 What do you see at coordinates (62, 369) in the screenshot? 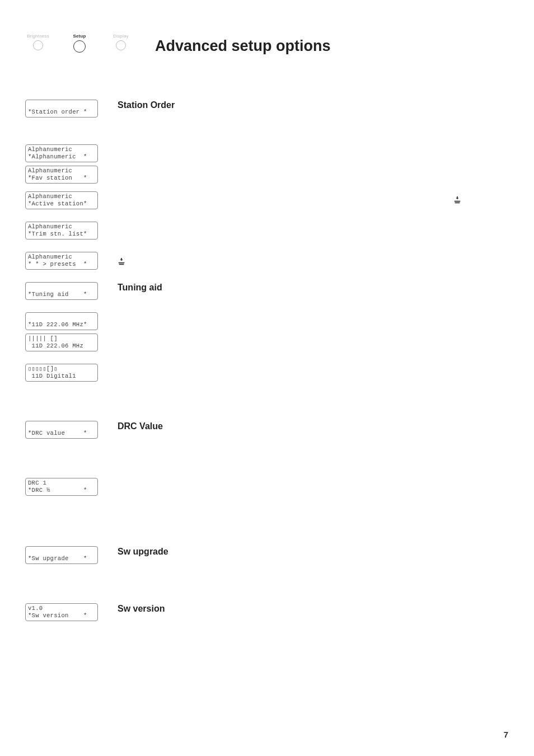
I see `lcd-line: ▯▯▯▯▯[]▯` at bounding box center [62, 369].